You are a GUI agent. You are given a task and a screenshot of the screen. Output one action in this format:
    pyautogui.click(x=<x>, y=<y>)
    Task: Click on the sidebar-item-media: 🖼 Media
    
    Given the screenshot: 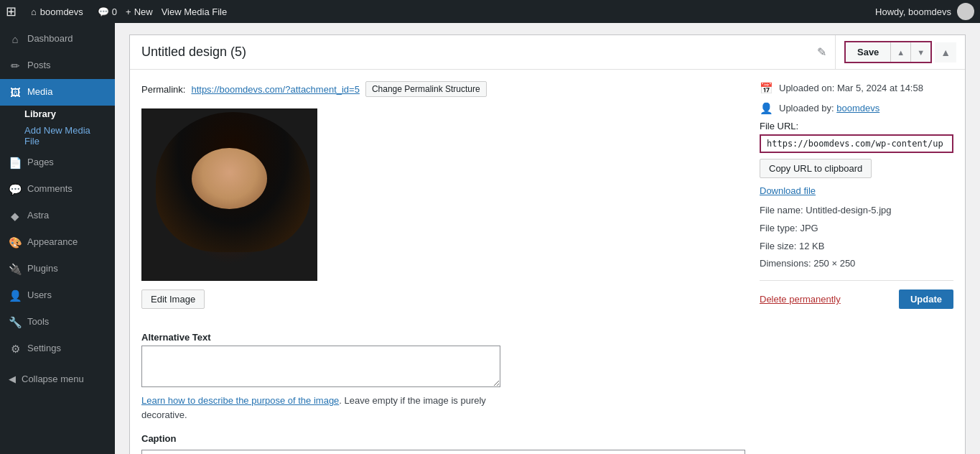 What is the action you would take?
    pyautogui.click(x=57, y=92)
    